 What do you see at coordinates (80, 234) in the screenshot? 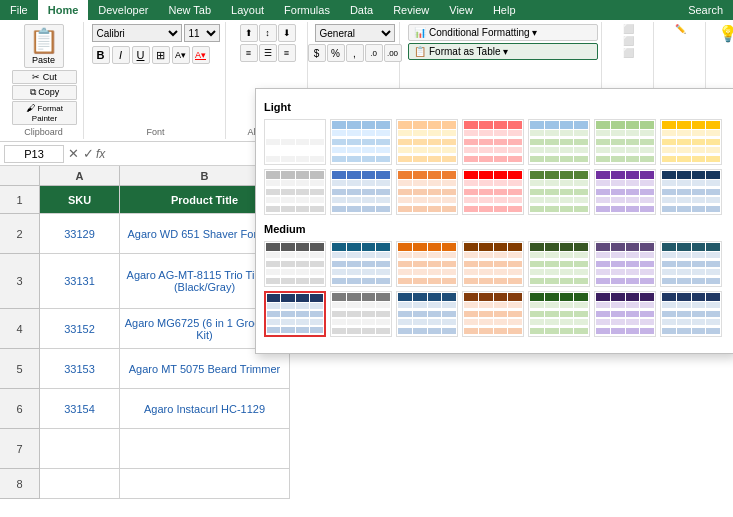
I see `cell-a2: 33129` at bounding box center [80, 234].